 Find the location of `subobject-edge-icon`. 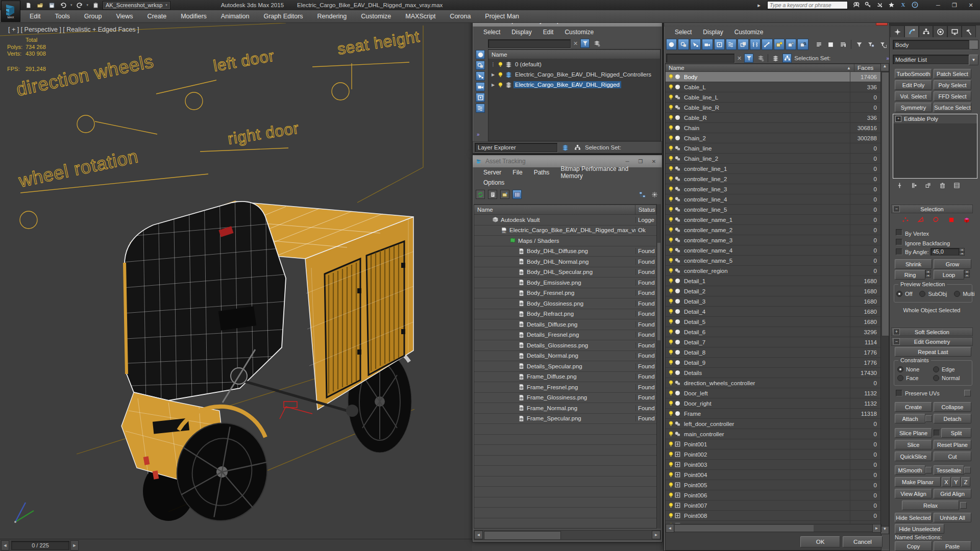

subobject-edge-icon is located at coordinates (921, 220).